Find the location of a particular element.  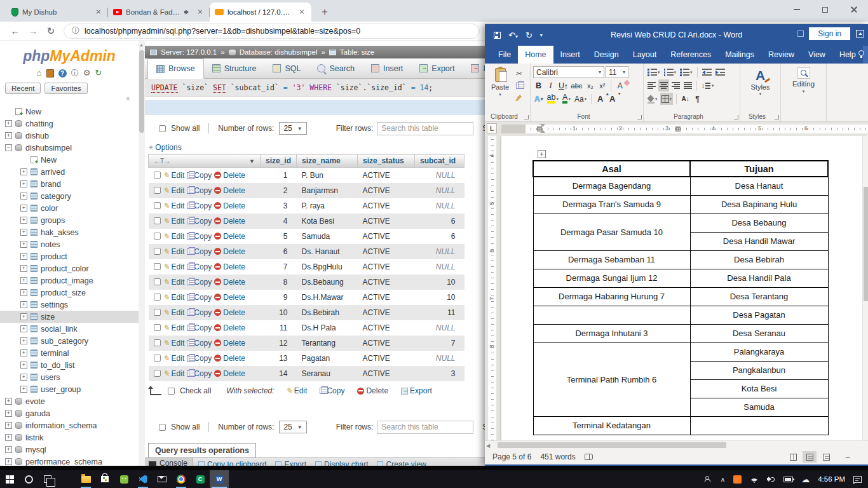

doc-cell-tujuan: Desa Bebaung is located at coordinates (759, 222).